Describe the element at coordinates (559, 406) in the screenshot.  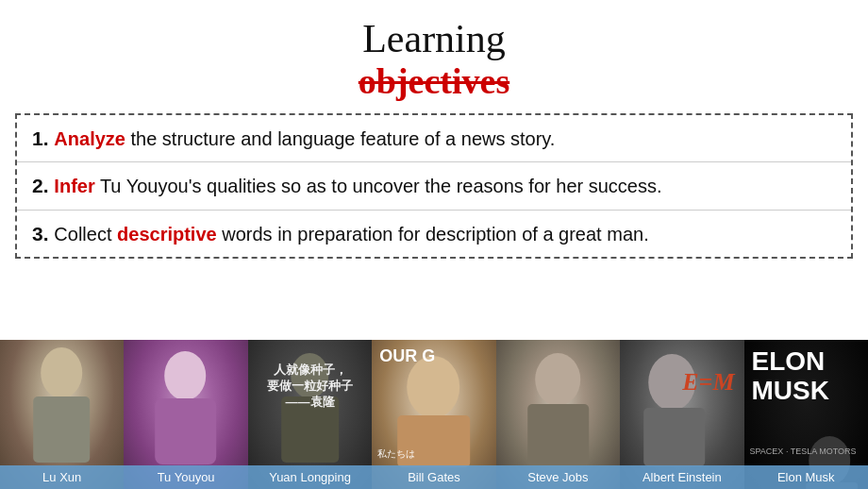
I see `steve-silhouette` at that location.